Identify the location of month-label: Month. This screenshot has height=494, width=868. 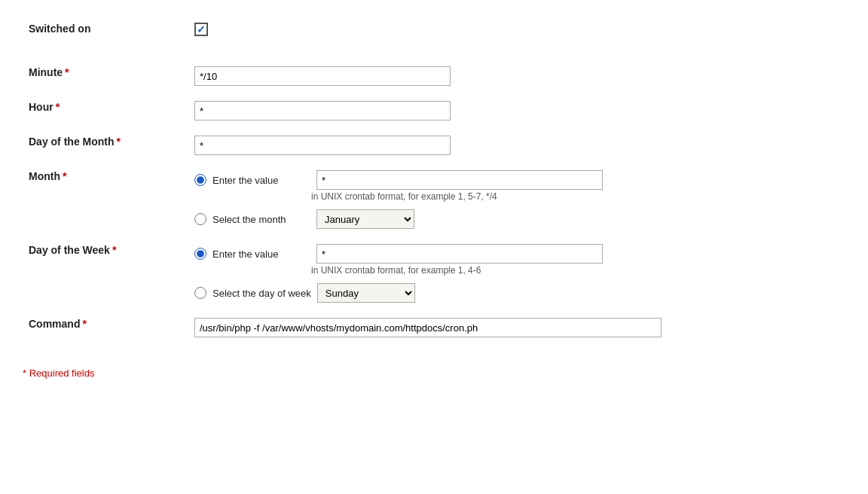
(44, 176).